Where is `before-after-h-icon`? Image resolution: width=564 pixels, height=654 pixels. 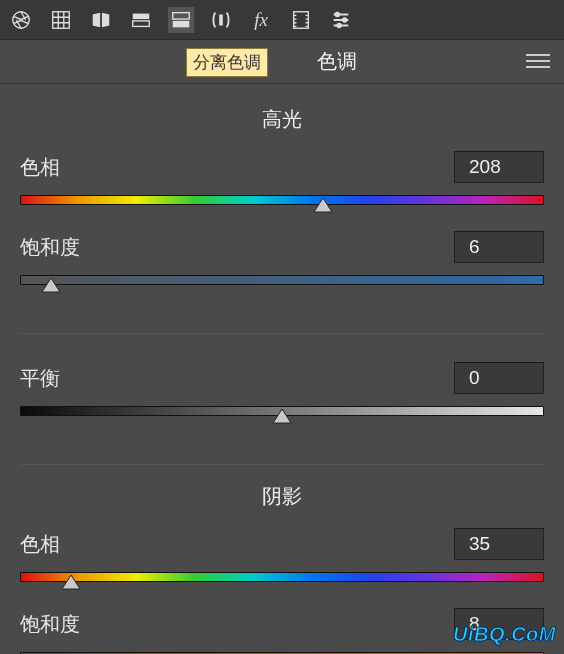 before-after-h-icon is located at coordinates (141, 20).